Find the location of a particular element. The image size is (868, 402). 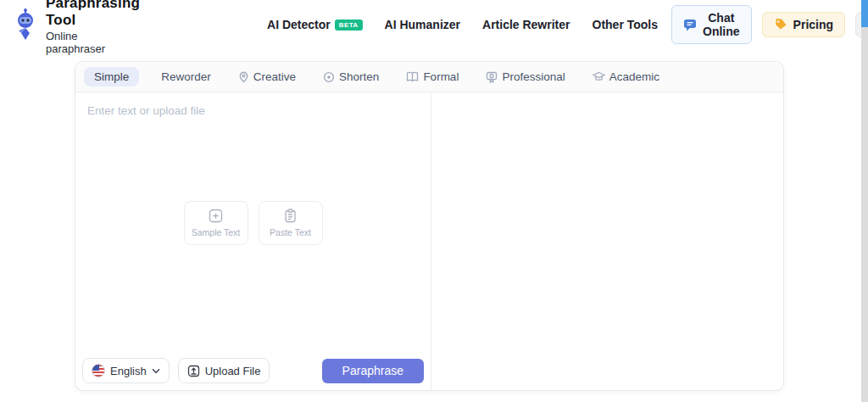

us-flag-icon is located at coordinates (98, 371).